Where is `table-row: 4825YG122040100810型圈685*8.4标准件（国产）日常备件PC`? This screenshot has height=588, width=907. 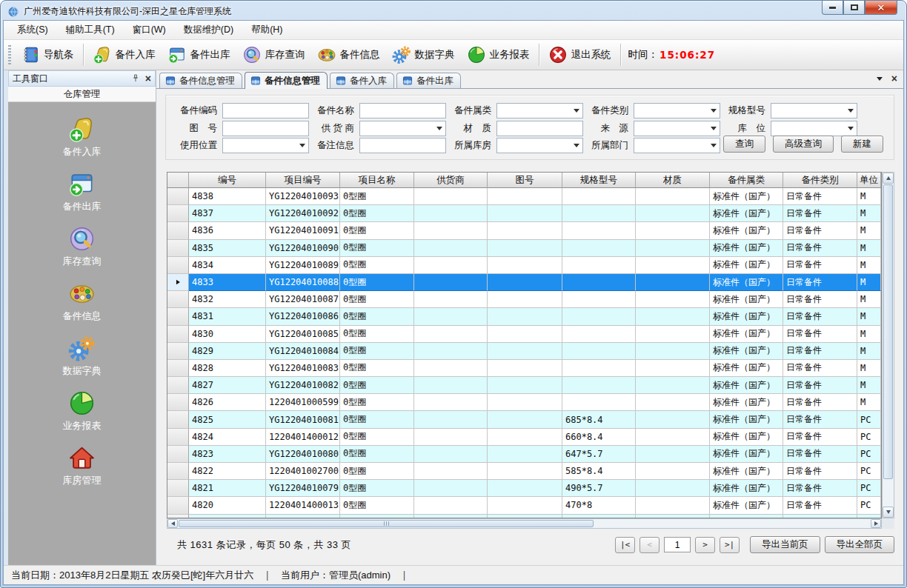 table-row: 4825YG122040100810型圈685*8.4标准件（国产）日常备件PC is located at coordinates (525, 419).